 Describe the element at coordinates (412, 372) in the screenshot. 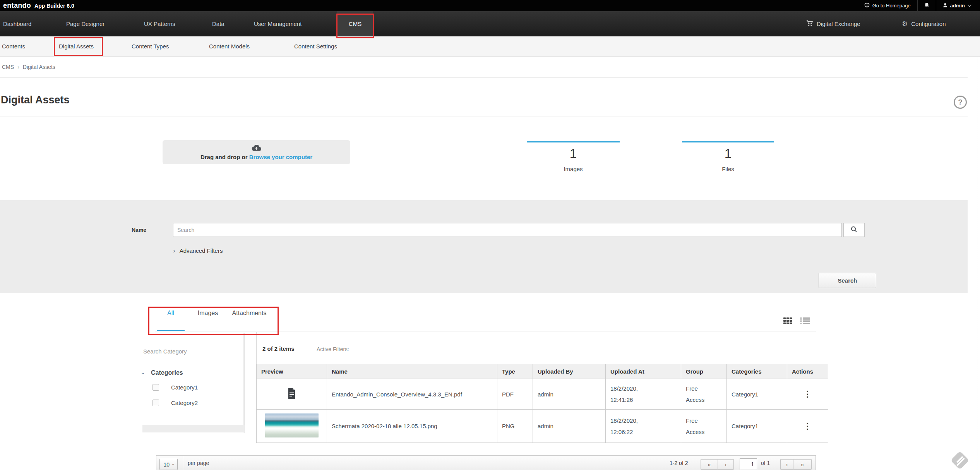

I see `col-header-name: Name` at that location.